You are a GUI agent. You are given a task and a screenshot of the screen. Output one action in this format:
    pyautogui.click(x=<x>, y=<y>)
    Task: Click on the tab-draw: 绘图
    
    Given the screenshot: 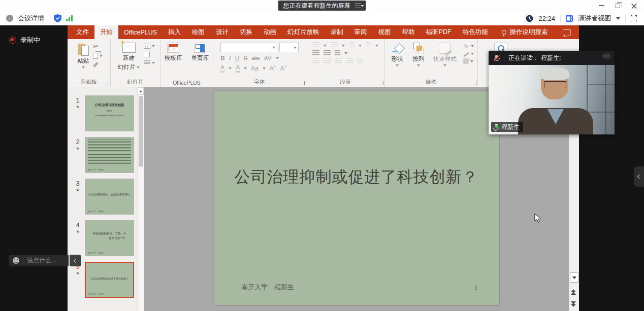 What is the action you would take?
    pyautogui.click(x=198, y=32)
    